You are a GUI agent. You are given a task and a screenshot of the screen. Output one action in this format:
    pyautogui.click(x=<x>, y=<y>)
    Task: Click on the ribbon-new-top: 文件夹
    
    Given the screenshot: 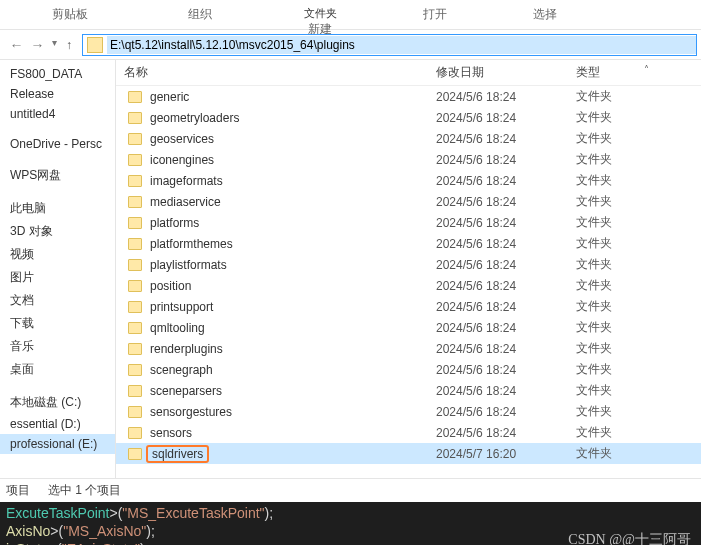 What is the action you would take?
    pyautogui.click(x=320, y=14)
    